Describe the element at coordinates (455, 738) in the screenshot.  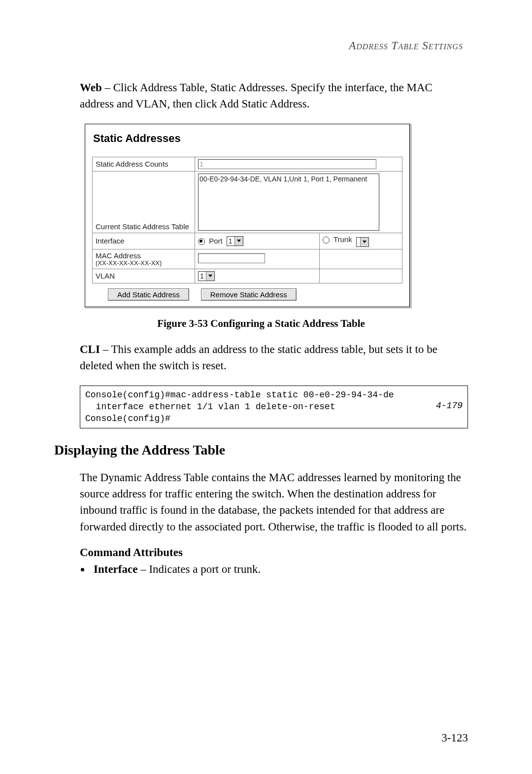
I see `page-number: 3-123` at that location.